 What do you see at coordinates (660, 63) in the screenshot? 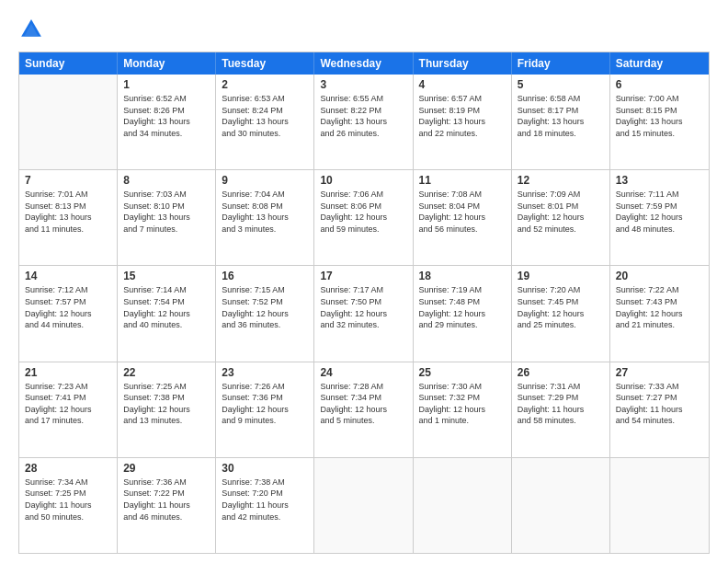
I see `header-day-saturday: Saturday` at bounding box center [660, 63].